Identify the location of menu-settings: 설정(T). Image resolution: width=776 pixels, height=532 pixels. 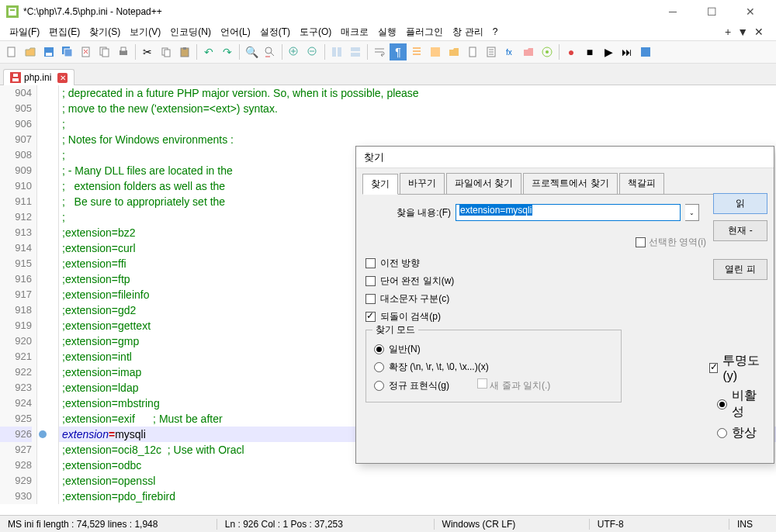
(275, 33).